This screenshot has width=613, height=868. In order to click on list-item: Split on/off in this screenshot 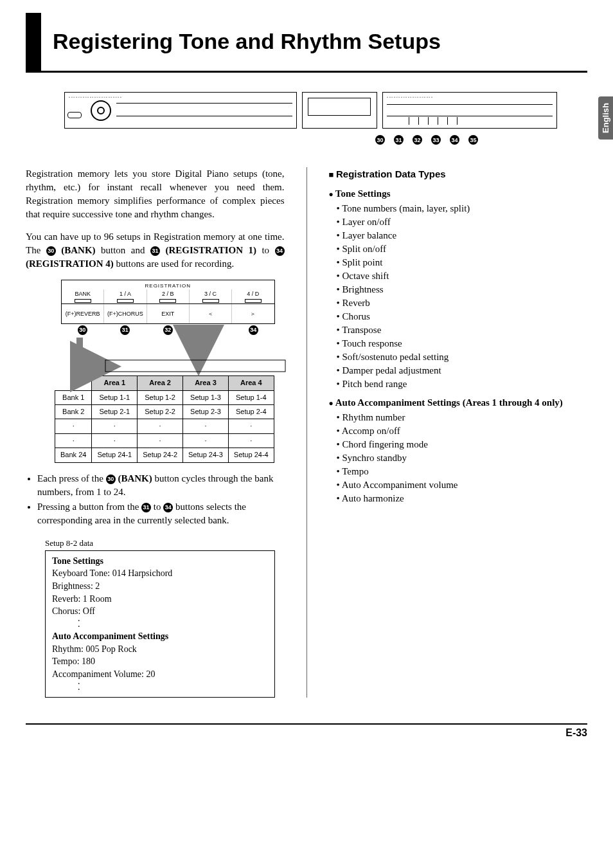, I will do `click(463, 249)`.